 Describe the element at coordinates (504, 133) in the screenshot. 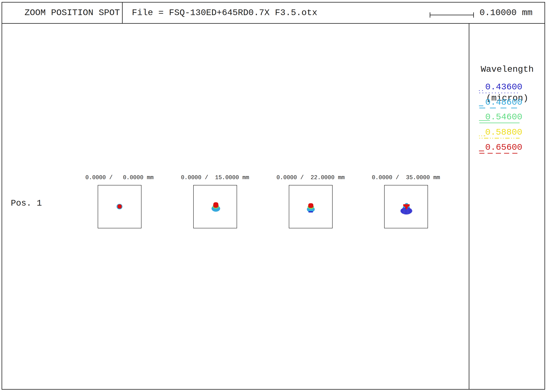

I see `legend-entry-3: 0.58800` at that location.